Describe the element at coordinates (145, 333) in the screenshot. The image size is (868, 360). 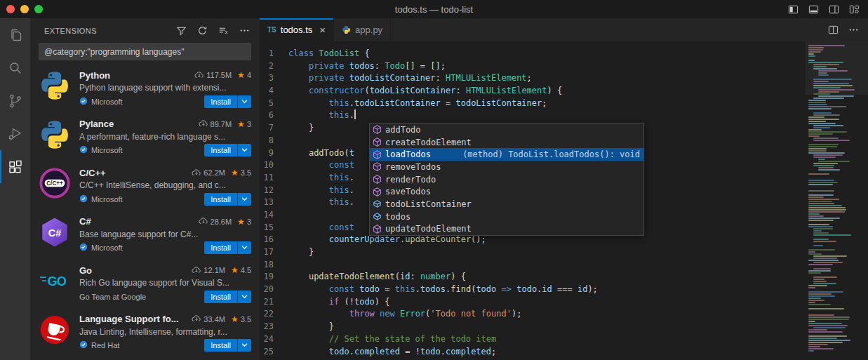
I see `extension-item: Language Support fo...33.4M★3.5Java Lint…` at that location.